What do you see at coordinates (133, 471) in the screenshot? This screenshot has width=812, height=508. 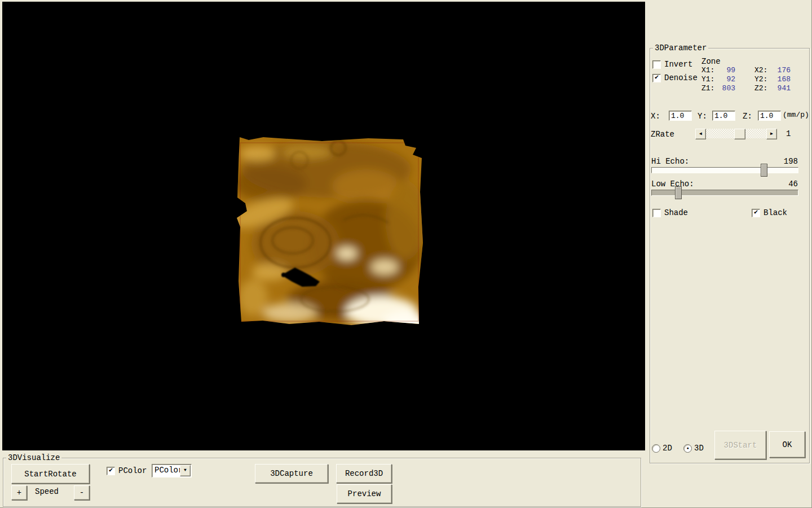 I see `pcolor-label: PColor` at bounding box center [133, 471].